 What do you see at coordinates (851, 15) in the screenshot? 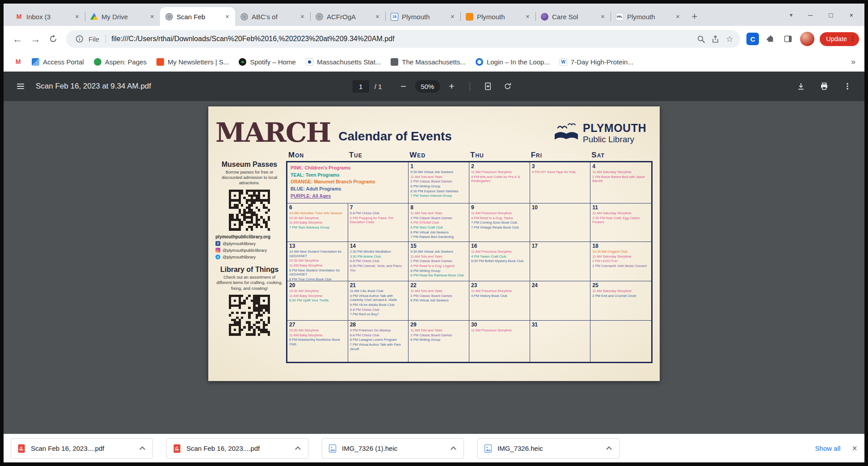
I see `close-button: ×` at bounding box center [851, 15].